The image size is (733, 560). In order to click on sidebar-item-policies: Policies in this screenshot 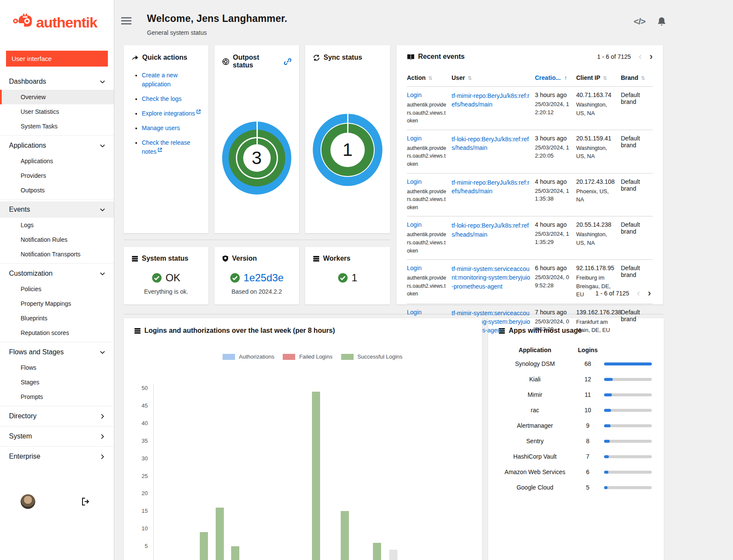, I will do `click(57, 289)`.